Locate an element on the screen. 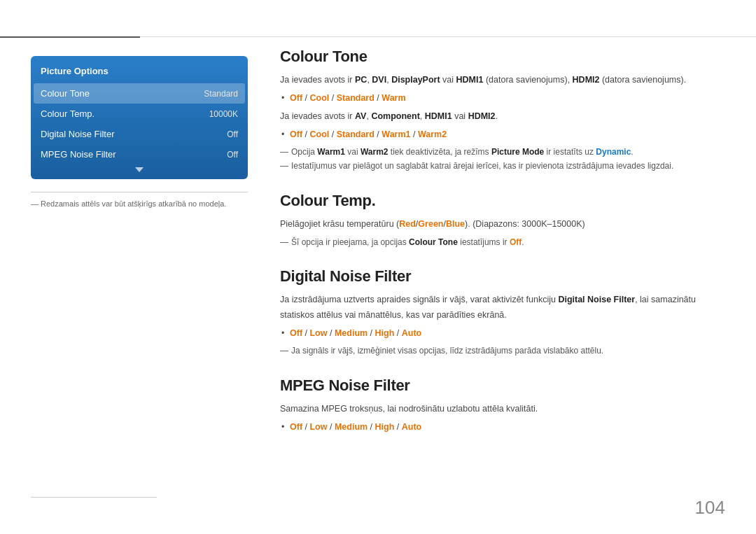  menu-item-label: Colour Tone is located at coordinates (65, 94).